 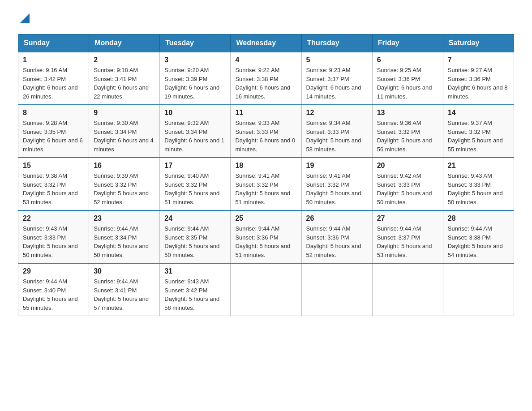 I want to click on calendar-cell: 28 Sunrise: 9:44 AM Sunset: 3:38 PM Dayl…, so click(x=478, y=237).